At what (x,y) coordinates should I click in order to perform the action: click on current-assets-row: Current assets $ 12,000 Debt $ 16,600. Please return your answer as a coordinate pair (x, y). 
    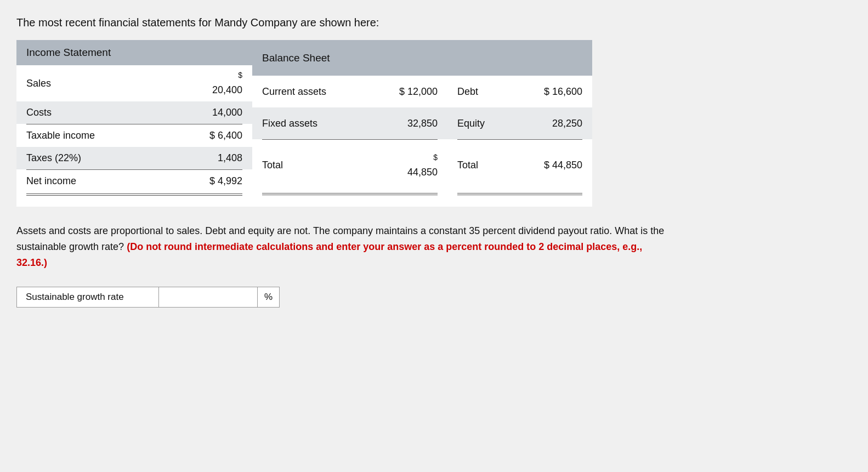
    Looking at the image, I should click on (422, 92).